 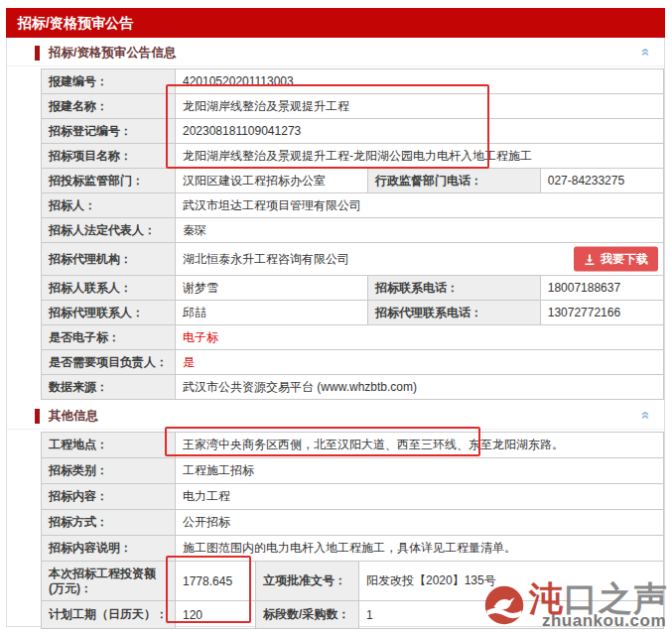 What do you see at coordinates (272, 314) in the screenshot?
I see `field-value: 邱喆` at bounding box center [272, 314].